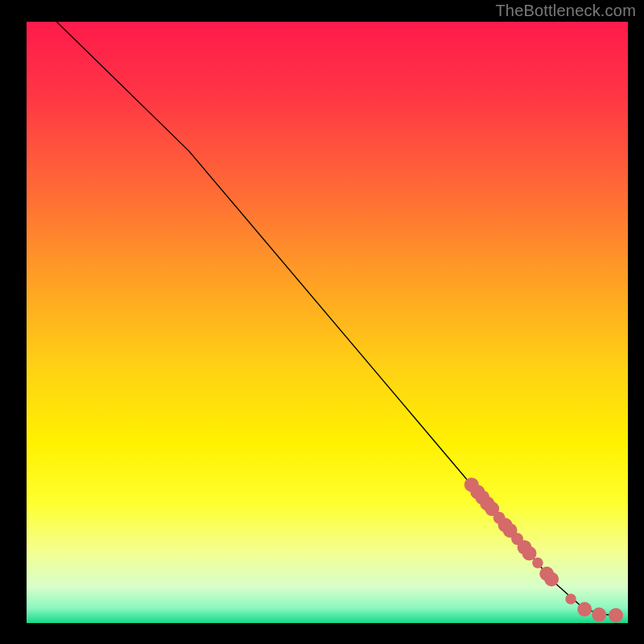  What do you see at coordinates (565, 11) in the screenshot?
I see `watermark-text: TheBottleneck.com` at bounding box center [565, 11].